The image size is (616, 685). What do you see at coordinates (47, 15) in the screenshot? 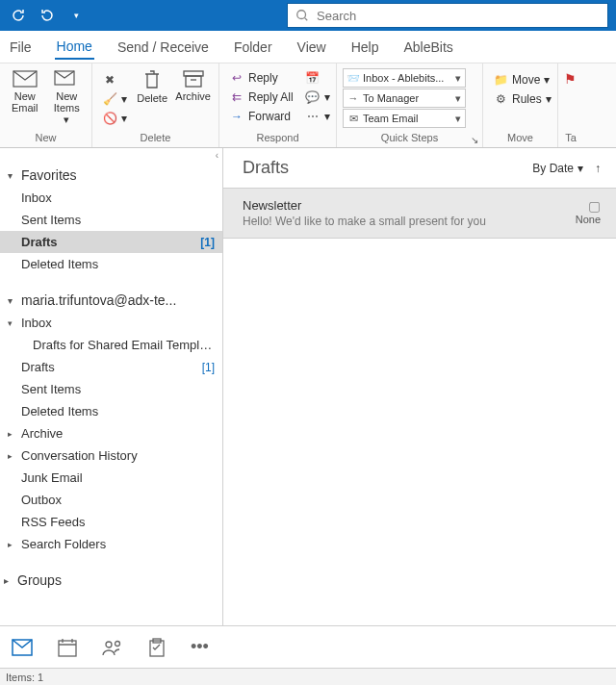
I see `undo-icon` at bounding box center [47, 15].